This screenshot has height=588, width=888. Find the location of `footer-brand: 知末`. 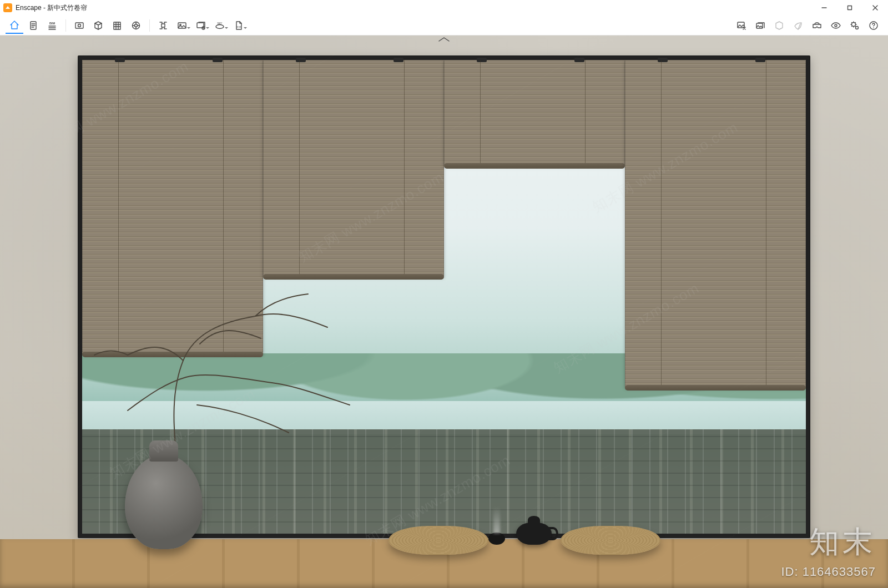

footer-brand: 知末 is located at coordinates (842, 543).